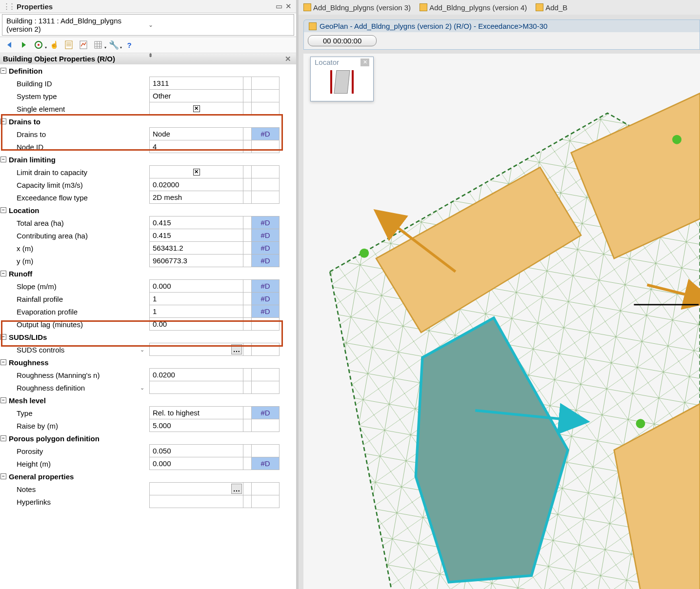 This screenshot has width=700, height=589. What do you see at coordinates (357, 8) in the screenshot?
I see `tab-v3: Add_Bldng_plygns (version 3)` at bounding box center [357, 8].